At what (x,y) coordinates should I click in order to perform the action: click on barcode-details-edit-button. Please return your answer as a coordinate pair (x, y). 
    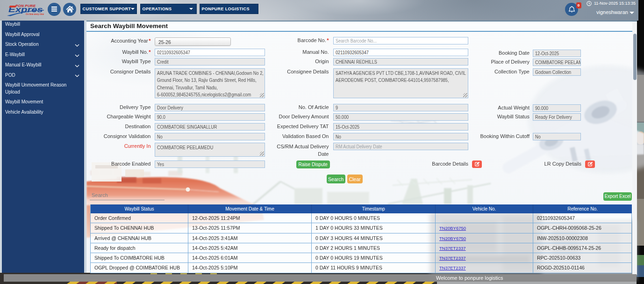
    Looking at the image, I should click on (477, 164).